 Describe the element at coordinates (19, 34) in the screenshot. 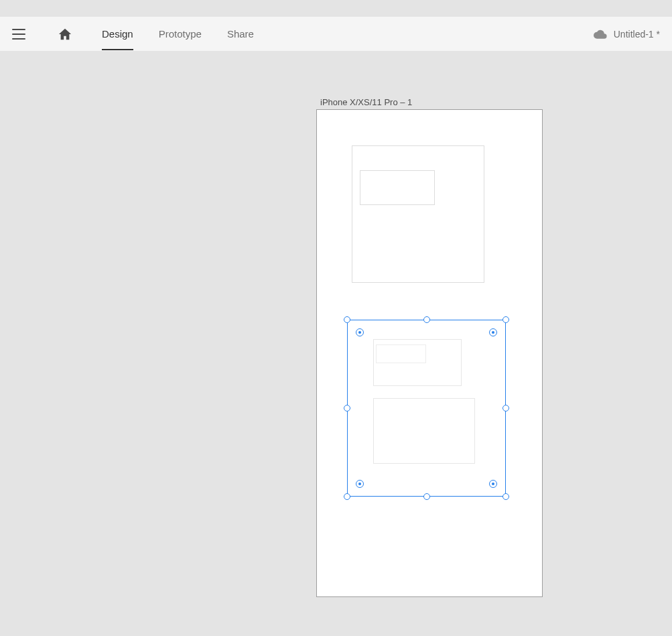

I see `hamburger-menu-icon` at that location.